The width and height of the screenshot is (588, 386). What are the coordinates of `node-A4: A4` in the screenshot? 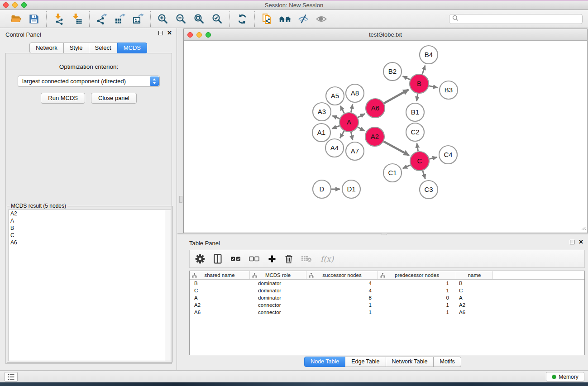 It's located at (335, 148).